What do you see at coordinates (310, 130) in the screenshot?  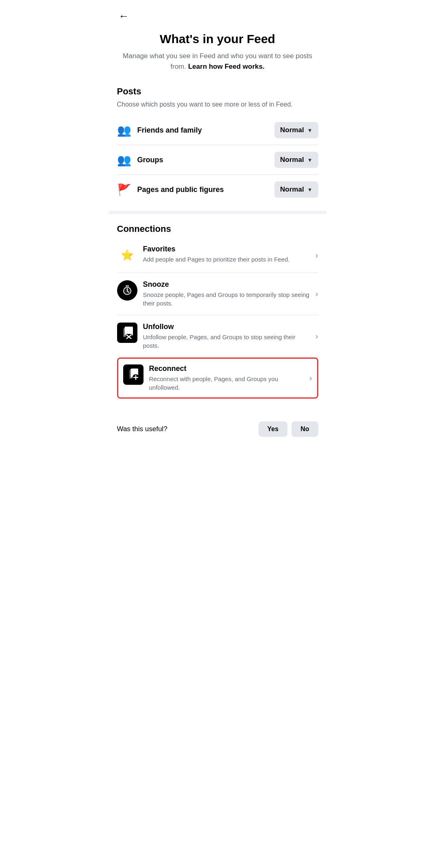 I see `friends-dropdown-arrow: ▼` at bounding box center [310, 130].